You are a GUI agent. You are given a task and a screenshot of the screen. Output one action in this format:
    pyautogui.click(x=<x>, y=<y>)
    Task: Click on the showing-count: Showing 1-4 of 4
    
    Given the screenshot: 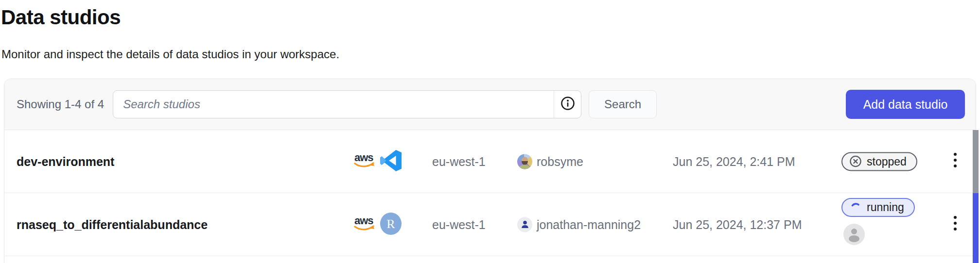 What is the action you would take?
    pyautogui.click(x=60, y=104)
    